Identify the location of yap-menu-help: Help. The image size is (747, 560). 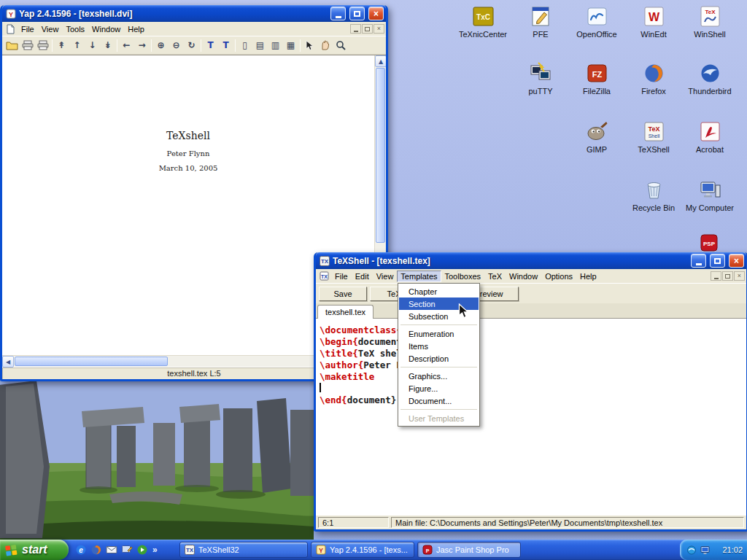
(136, 29).